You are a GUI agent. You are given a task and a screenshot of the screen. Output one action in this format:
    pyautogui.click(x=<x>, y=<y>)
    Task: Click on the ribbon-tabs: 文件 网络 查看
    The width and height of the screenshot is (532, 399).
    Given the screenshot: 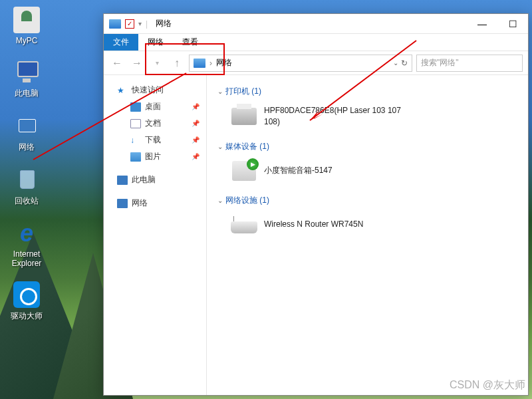 What is the action you would take?
    pyautogui.click(x=316, y=43)
    